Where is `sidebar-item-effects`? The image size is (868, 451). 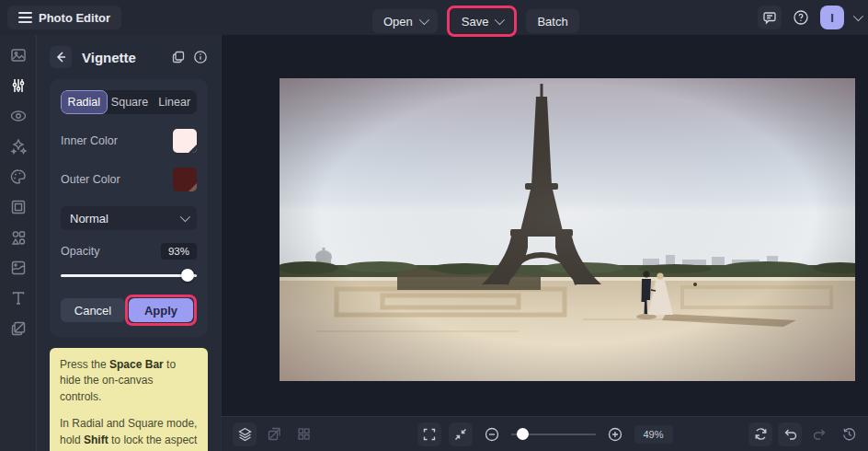 sidebar-item-effects is located at coordinates (18, 116).